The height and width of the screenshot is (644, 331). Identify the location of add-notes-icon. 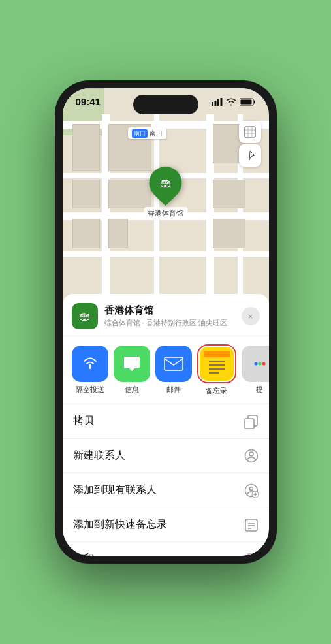
(251, 524).